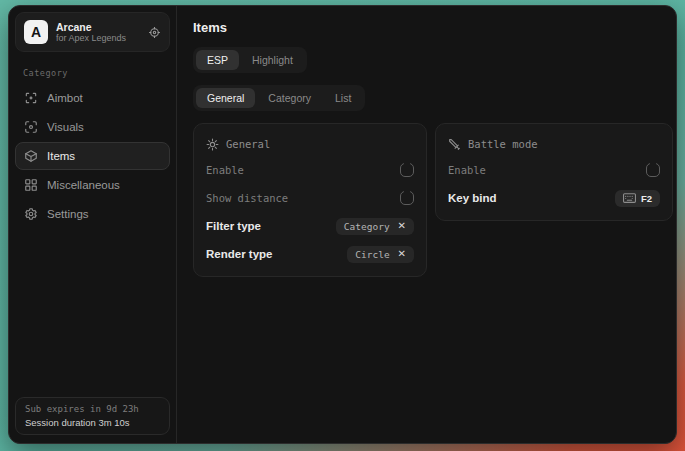 This screenshot has height=451, width=685. Describe the element at coordinates (310, 200) in the screenshot. I see `panel-general: GeneralEnableShow distanceFilter typeCat…` at that location.